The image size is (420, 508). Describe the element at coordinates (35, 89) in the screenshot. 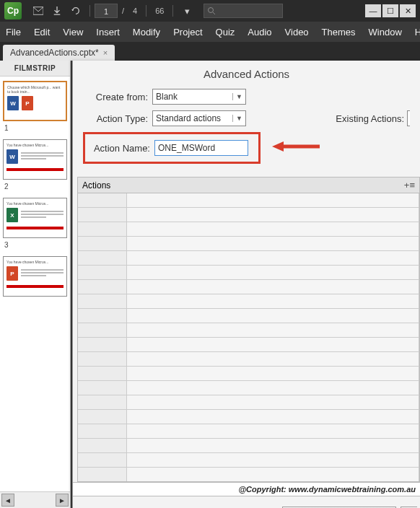

I see `slide-thumb-title: Choose which Microsoft p... want to book…` at that location.